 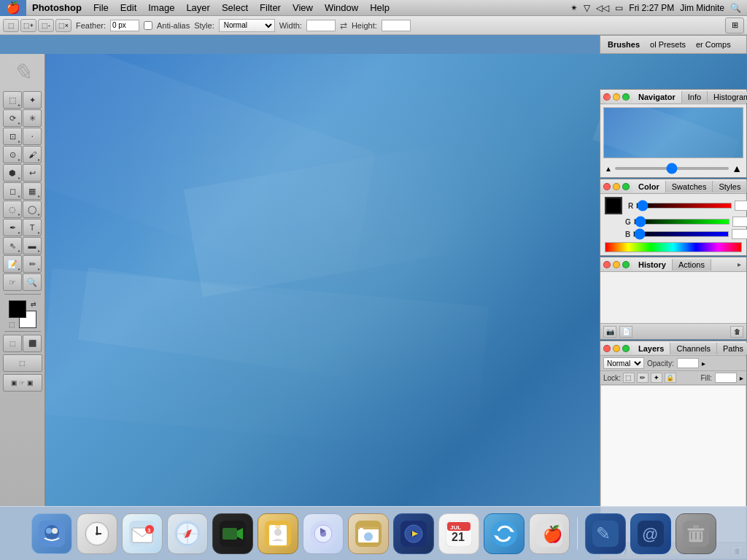 I want to click on layers-close-btn, so click(x=607, y=349).